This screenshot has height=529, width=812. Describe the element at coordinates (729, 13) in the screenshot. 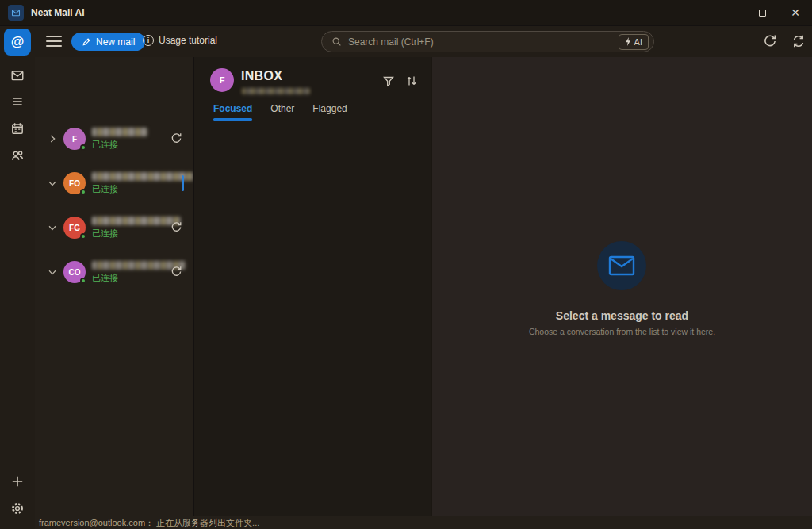

I see `minimize-button` at that location.